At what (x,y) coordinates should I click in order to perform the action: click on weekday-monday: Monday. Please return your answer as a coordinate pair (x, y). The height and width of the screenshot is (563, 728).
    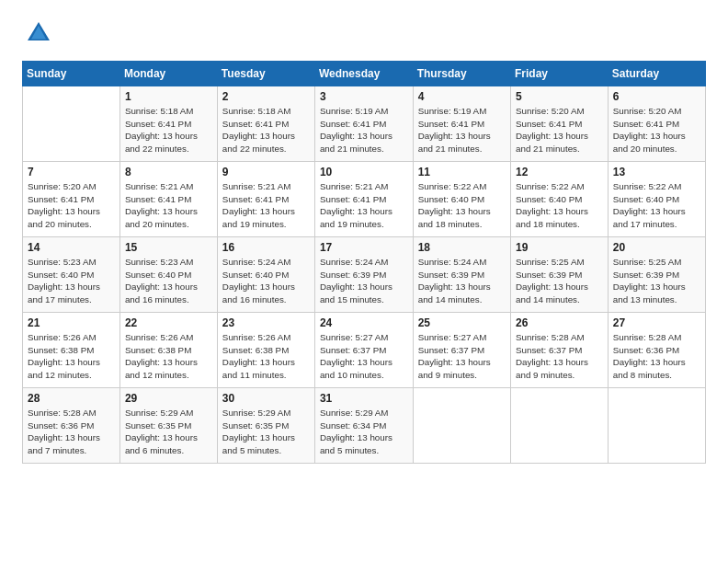
    Looking at the image, I should click on (168, 74).